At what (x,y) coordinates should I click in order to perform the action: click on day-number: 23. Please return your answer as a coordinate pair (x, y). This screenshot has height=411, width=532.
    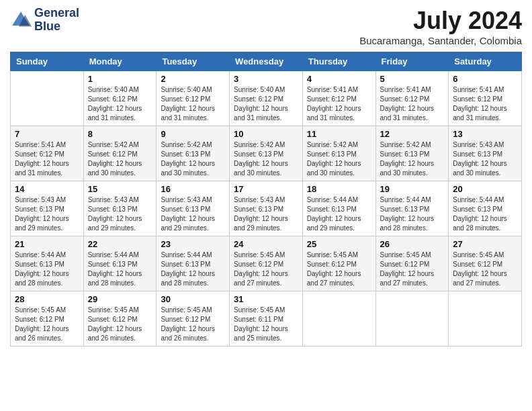
    Looking at the image, I should click on (193, 244).